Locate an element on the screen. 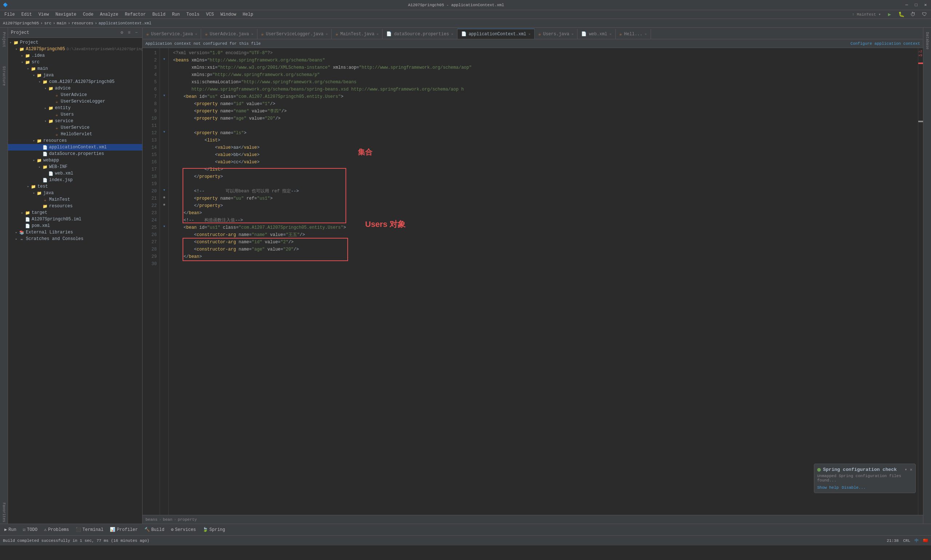 The height and width of the screenshot is (560, 931). path-bean: bean is located at coordinates (168, 520).